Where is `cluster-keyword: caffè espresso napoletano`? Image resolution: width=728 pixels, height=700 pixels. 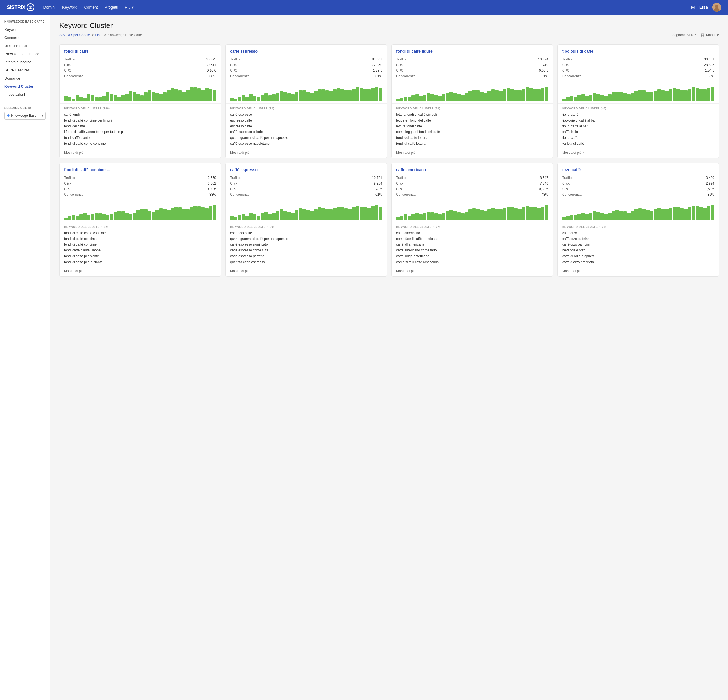
cluster-keyword: caffè espresso napoletano is located at coordinates (306, 144).